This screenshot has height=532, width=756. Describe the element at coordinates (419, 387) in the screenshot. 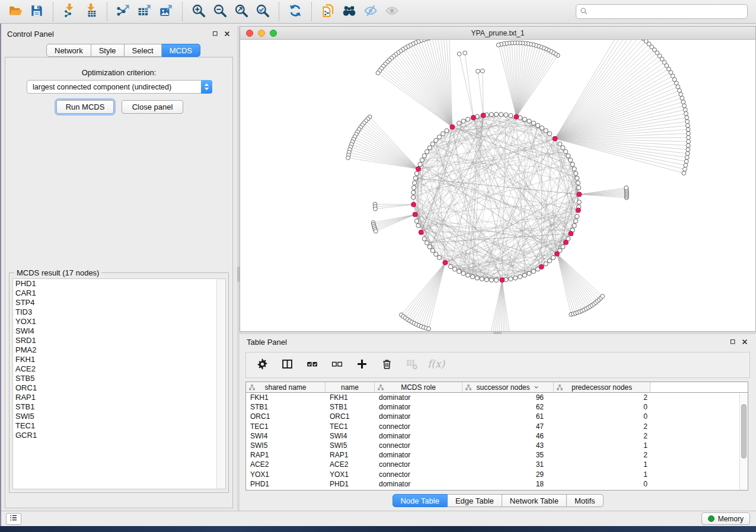

I see `column-header-MCDS-role: MCDS role` at that location.